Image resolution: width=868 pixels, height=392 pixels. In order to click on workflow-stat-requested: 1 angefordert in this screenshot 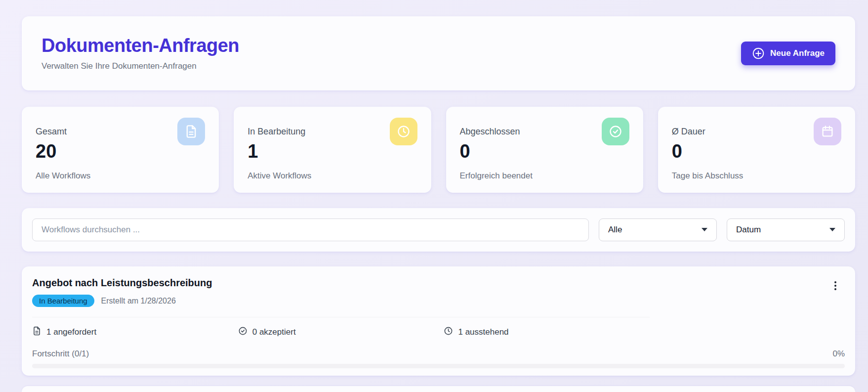, I will do `click(135, 332)`.